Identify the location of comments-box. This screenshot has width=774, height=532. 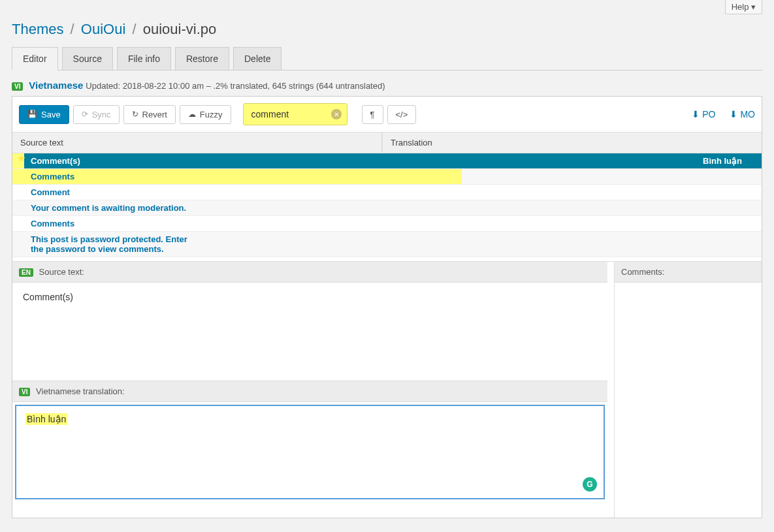
(688, 400).